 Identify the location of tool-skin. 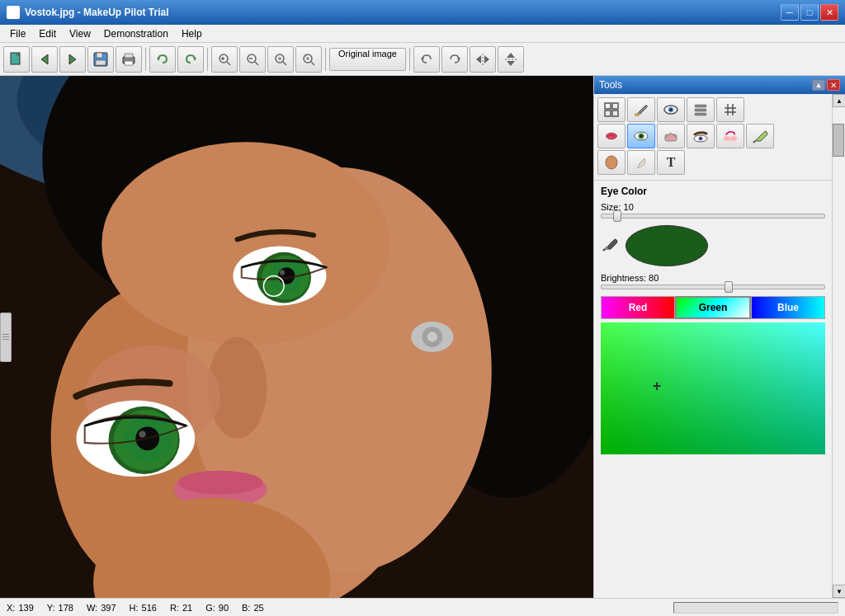
(611, 162).